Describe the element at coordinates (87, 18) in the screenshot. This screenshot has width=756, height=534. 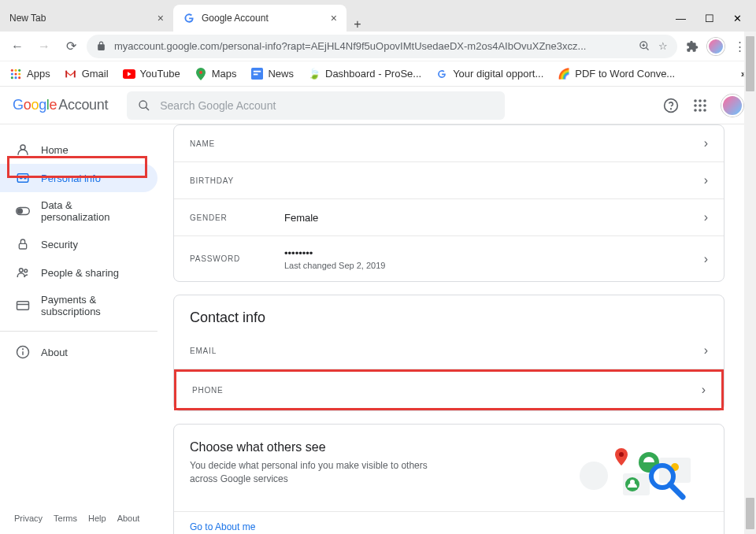
I see `tab-new-tab: New Tab ×` at that location.